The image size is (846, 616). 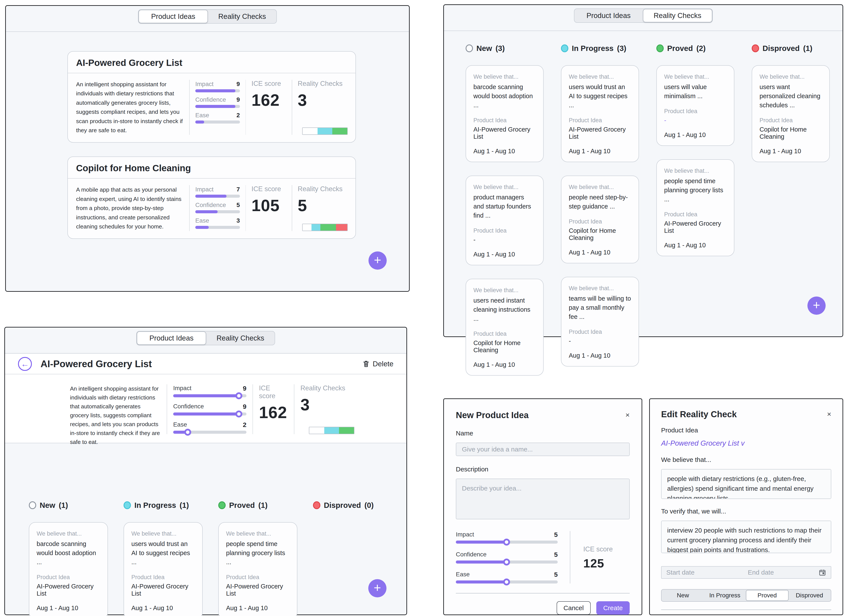 What do you see at coordinates (238, 221) in the screenshot?
I see `ease-value: 3` at bounding box center [238, 221].